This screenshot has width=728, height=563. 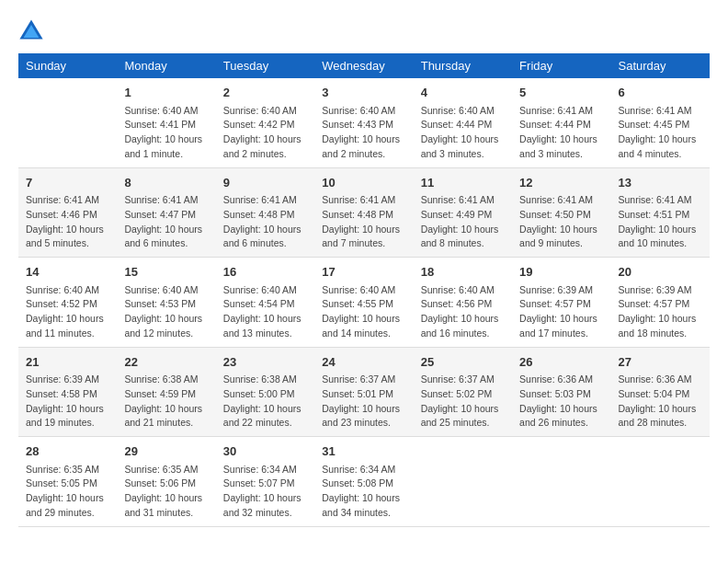 What do you see at coordinates (463, 66) in the screenshot?
I see `header-cell-thursday: Thursday` at bounding box center [463, 66].